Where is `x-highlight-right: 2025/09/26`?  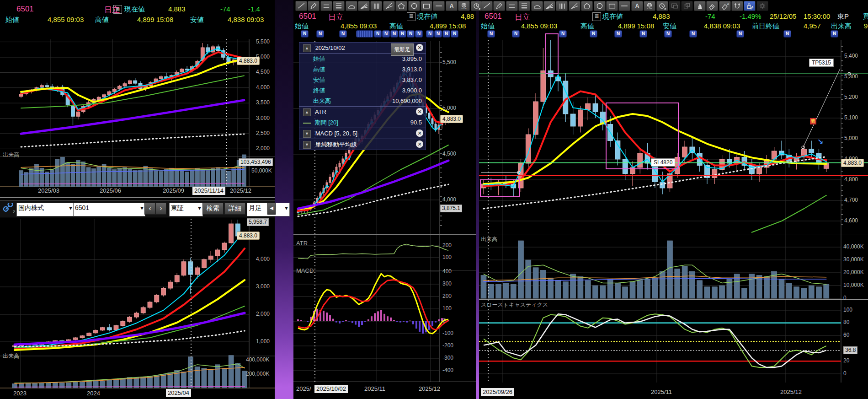
x-highlight-right: 2025/09/26 is located at coordinates (497, 392).